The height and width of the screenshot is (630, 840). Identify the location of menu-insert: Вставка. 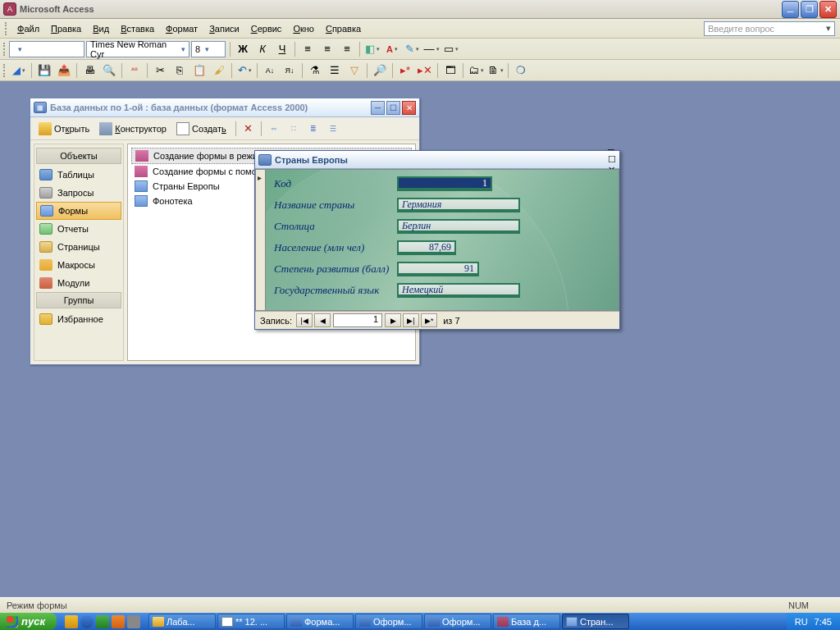
(138, 29).